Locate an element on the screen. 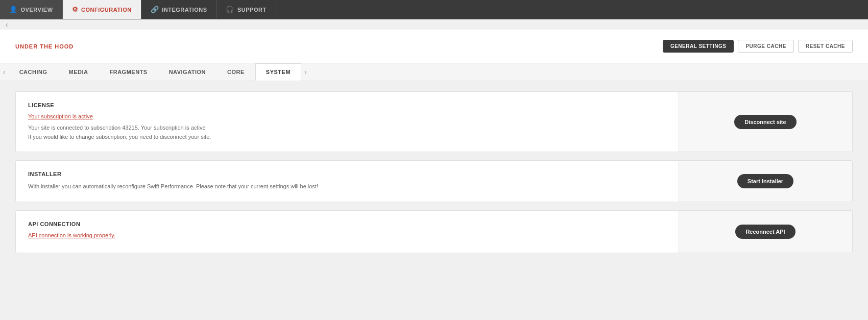 Image resolution: width=868 pixels, height=320 pixels. license-text-line2: If you would like to change subscription… is located at coordinates (347, 137).